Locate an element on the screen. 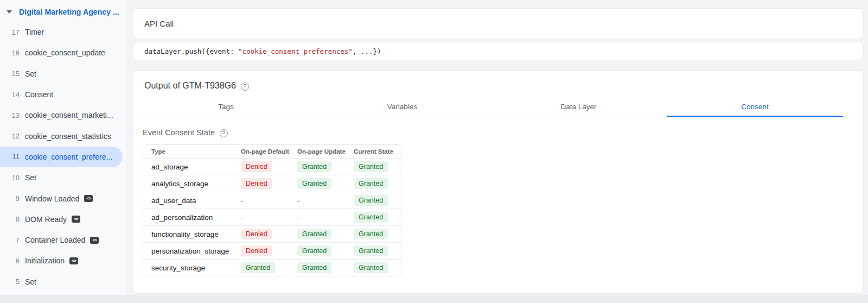 This screenshot has width=868, height=303. code-tag-icon: <> is located at coordinates (74, 261).